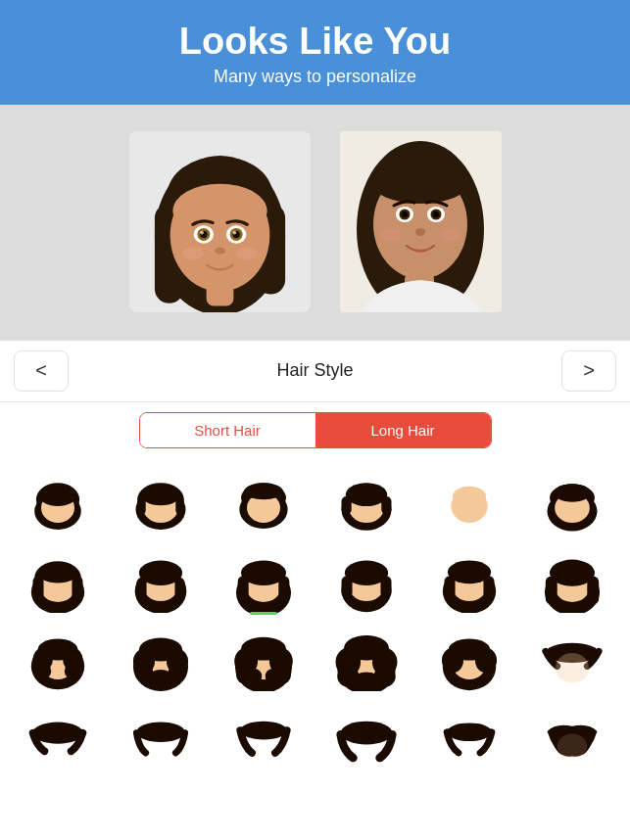  I want to click on section-title: Hair Style, so click(315, 370).